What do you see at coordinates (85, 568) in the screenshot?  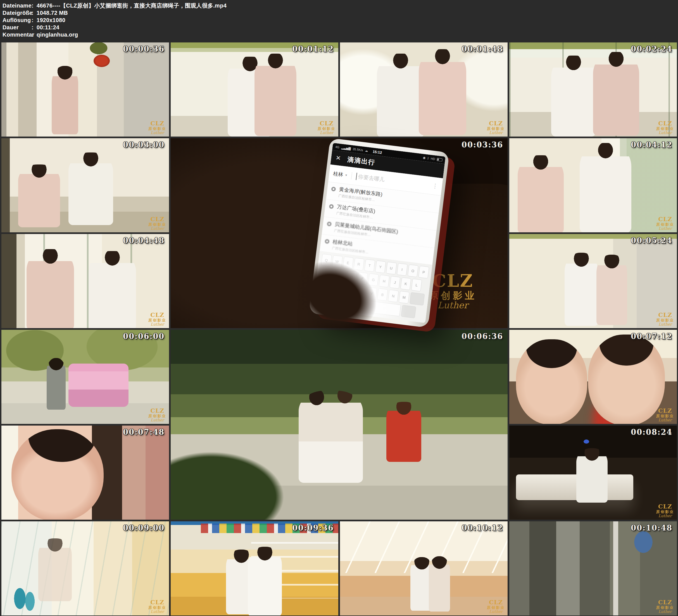 I see `thumbnail-bright-shop-counter: 00:09:00CLZ原创影业Luther` at bounding box center [85, 568].